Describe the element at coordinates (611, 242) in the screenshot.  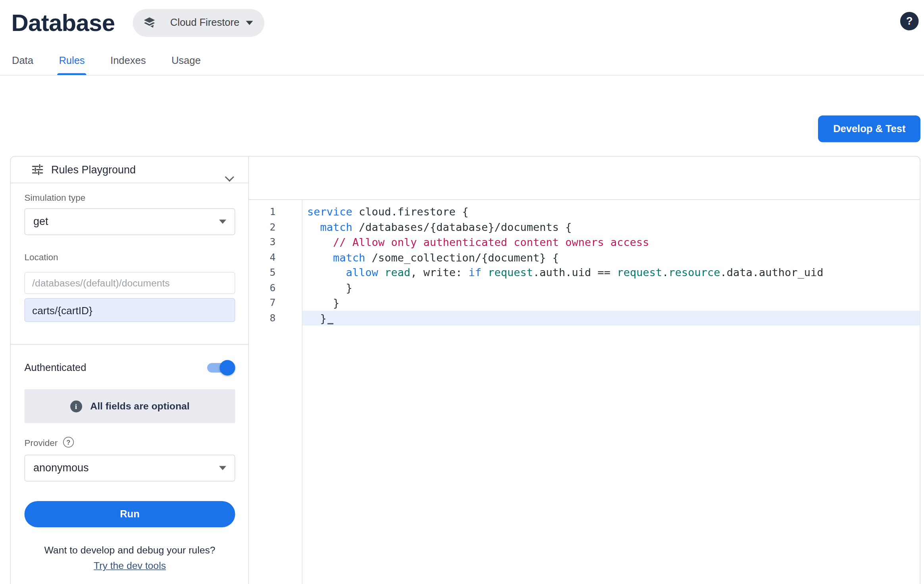
I see `code-line: // Allow only authenticated content owne…` at that location.